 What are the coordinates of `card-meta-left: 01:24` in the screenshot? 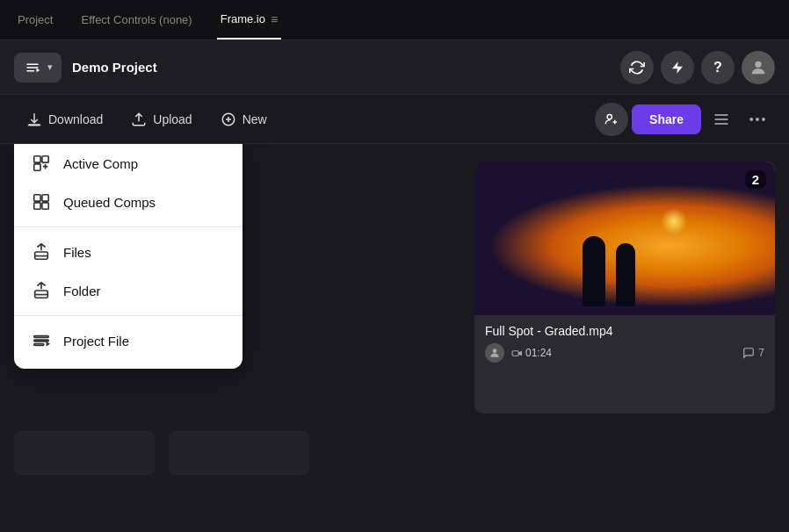 It's located at (518, 353).